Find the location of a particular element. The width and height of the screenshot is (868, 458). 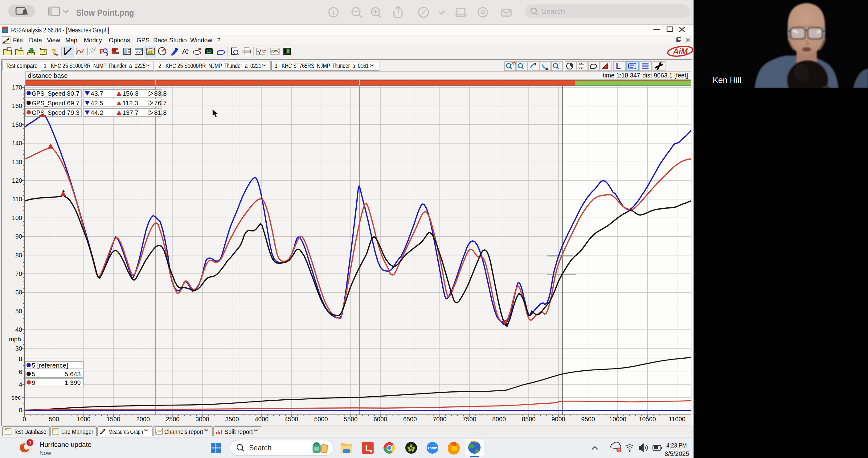

svg-text:3 - KHC ST765RS_NJMP-Thunder_a: 3 - KHC ST765RS_NJMP-Thunder_a_0161 is located at coordinates (321, 66).